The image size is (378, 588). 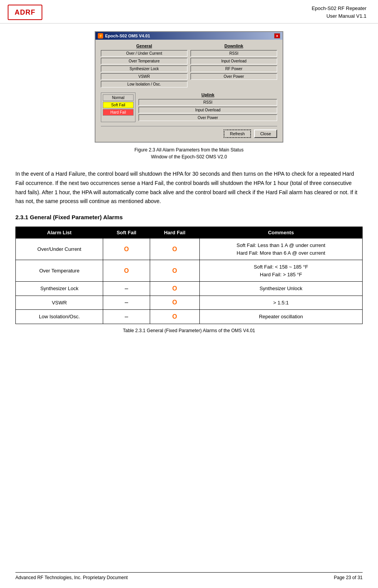 What do you see at coordinates (281, 249) in the screenshot?
I see `comment-cell: Soft Fail: Less than 1 A @ under current…` at bounding box center [281, 249].